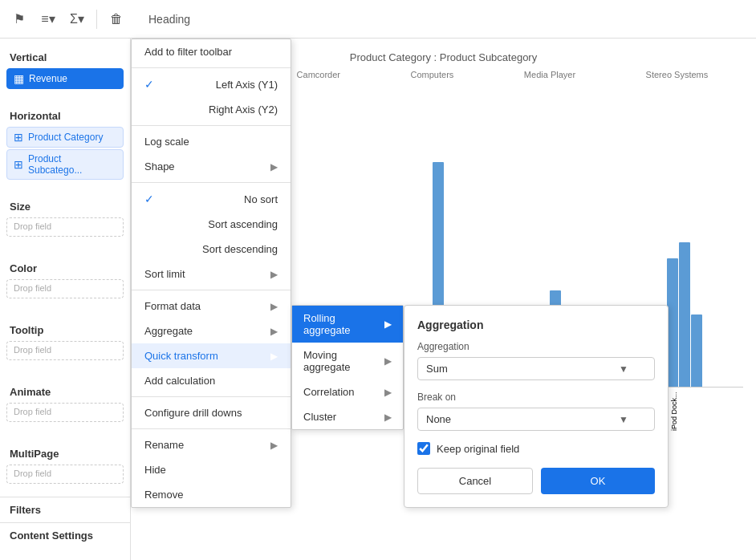  What do you see at coordinates (211, 412) in the screenshot?
I see `ctx-configure-drill: Configure drill downs` at bounding box center [211, 412].